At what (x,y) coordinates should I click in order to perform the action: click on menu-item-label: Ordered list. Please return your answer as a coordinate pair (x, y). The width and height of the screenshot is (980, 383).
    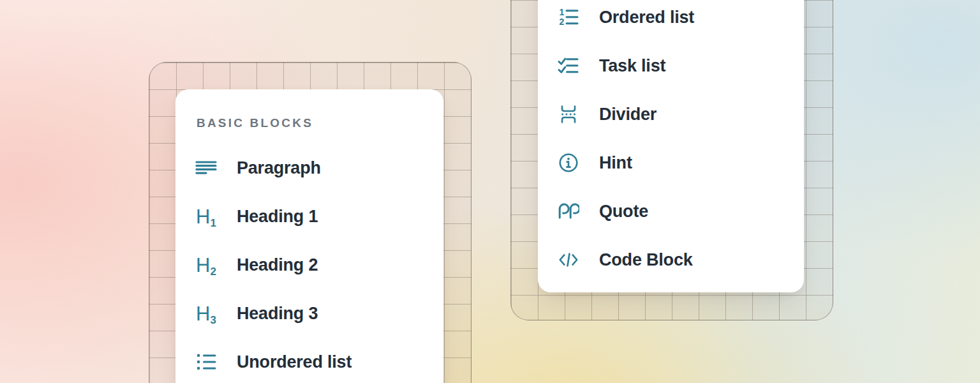
    Looking at the image, I should click on (647, 18).